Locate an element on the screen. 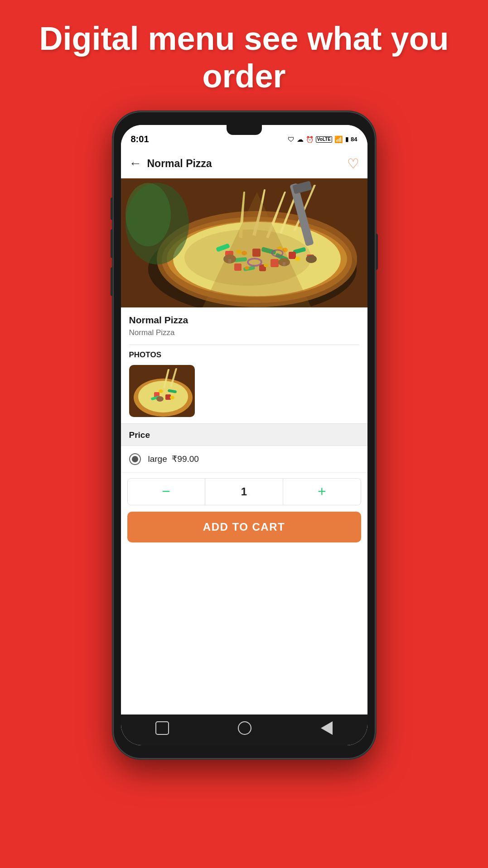 This screenshot has width=488, height=868. price-label: Price is located at coordinates (244, 435).